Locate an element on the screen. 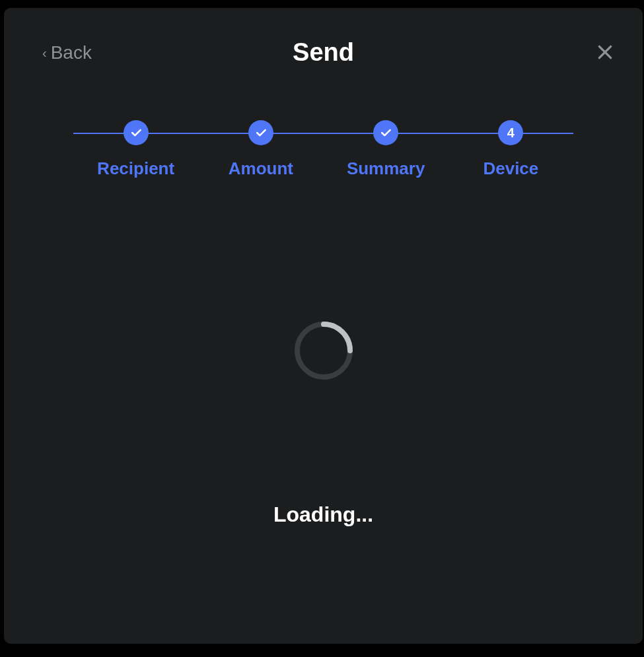 The height and width of the screenshot is (657, 644). step-label: Summary is located at coordinates (386, 169).